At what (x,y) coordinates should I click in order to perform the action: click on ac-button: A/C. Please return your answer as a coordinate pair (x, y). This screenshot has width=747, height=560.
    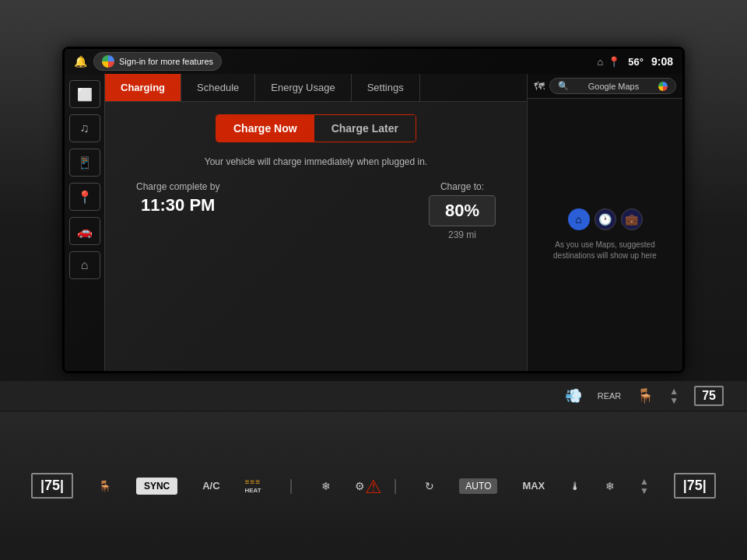
    Looking at the image, I should click on (211, 485).